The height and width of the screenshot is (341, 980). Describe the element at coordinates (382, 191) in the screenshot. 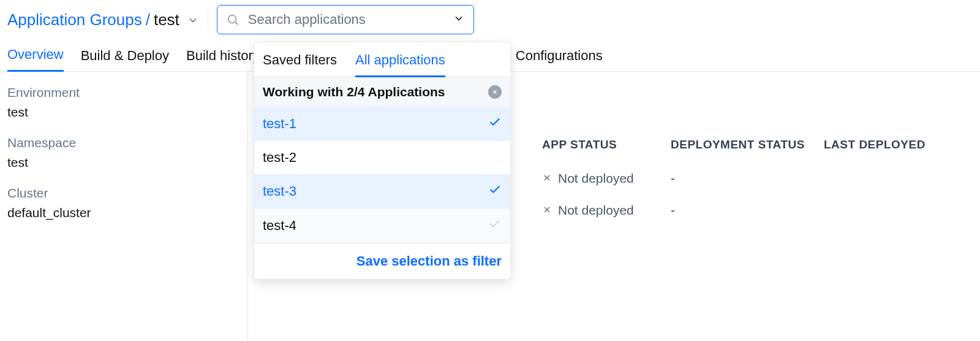

I see `popover-item-test-3: test-3` at that location.